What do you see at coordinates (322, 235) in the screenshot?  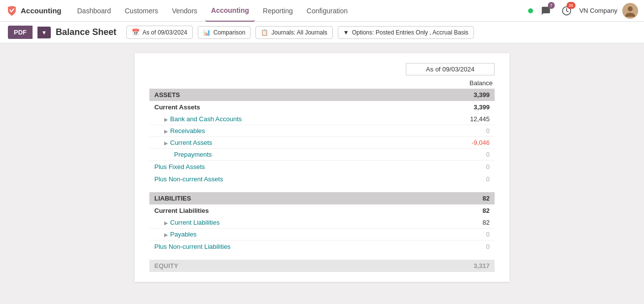 I see `table-row: ▶Payables 0` at bounding box center [322, 235].